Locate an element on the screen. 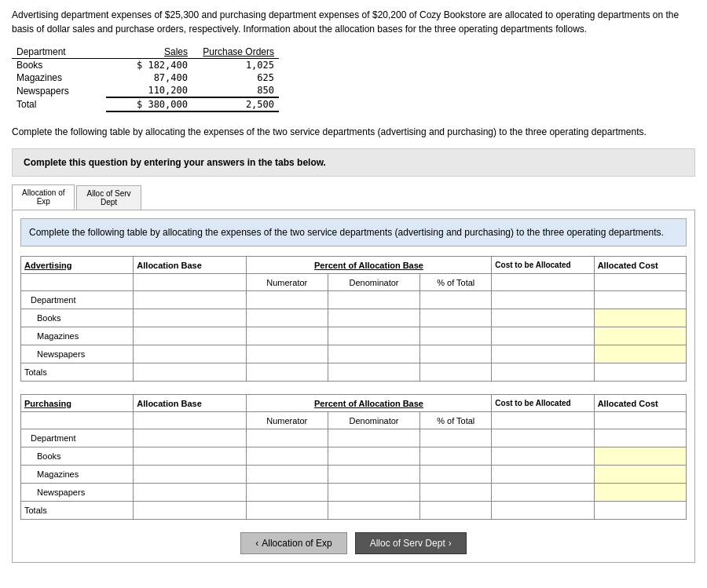 Image resolution: width=707 pixels, height=588 pixels. tabs-container: Allocation of Exp Alloc of Serv Dept is located at coordinates (354, 197).